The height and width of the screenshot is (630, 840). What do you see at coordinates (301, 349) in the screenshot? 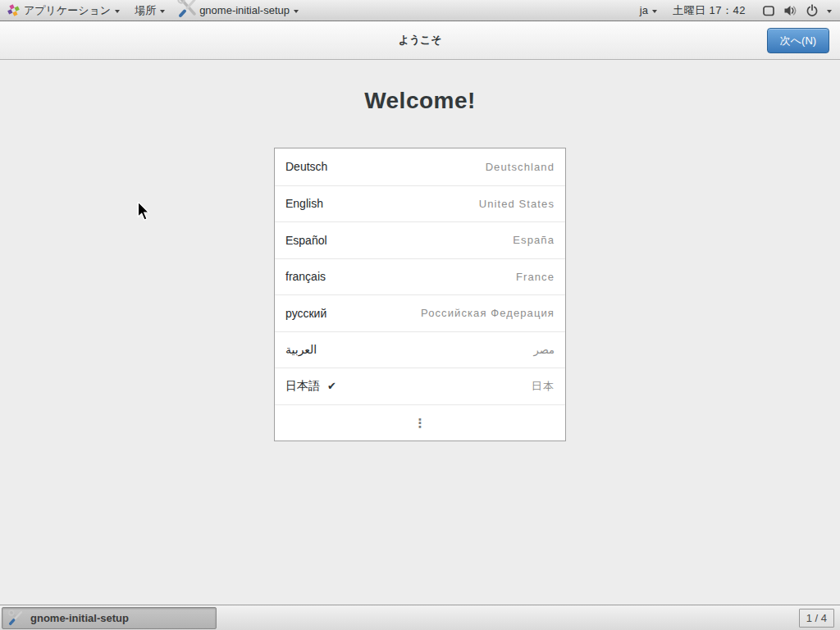
I see `language-row-left: العربية` at bounding box center [301, 349].